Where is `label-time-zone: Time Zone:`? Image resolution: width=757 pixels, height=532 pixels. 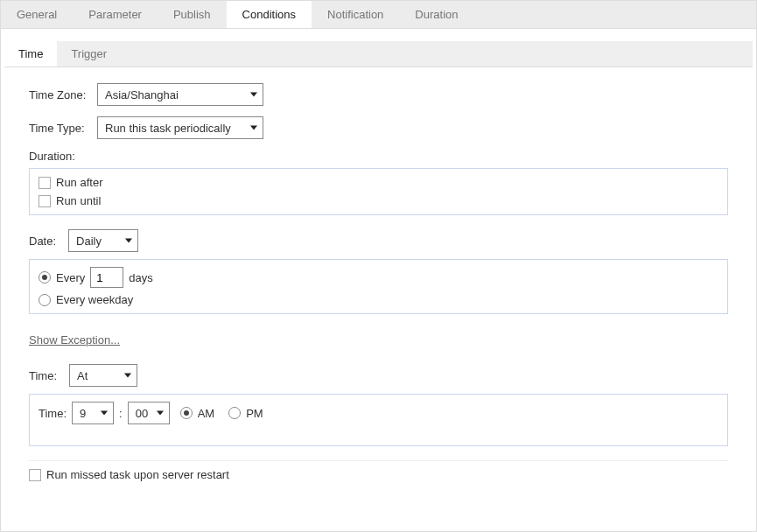 label-time-zone: Time Zone: is located at coordinates (63, 94).